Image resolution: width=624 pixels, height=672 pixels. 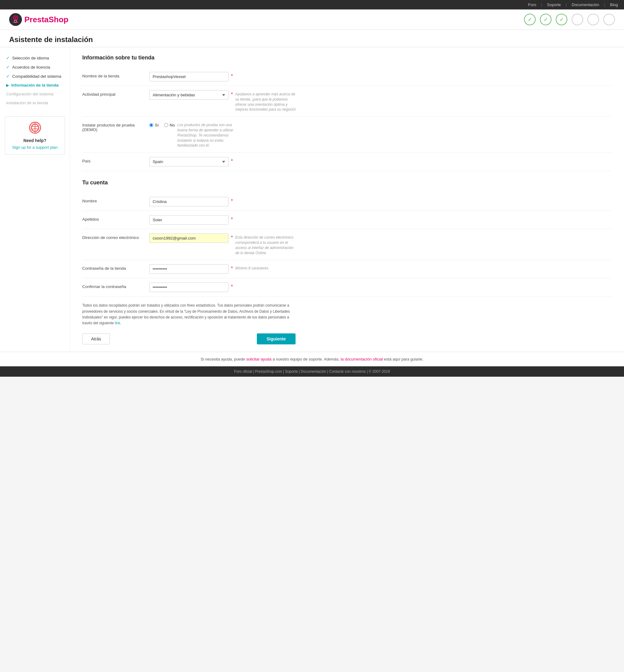 I want to click on demo-hint: Los productos de prueba son una buena fo…, so click(x=208, y=134).